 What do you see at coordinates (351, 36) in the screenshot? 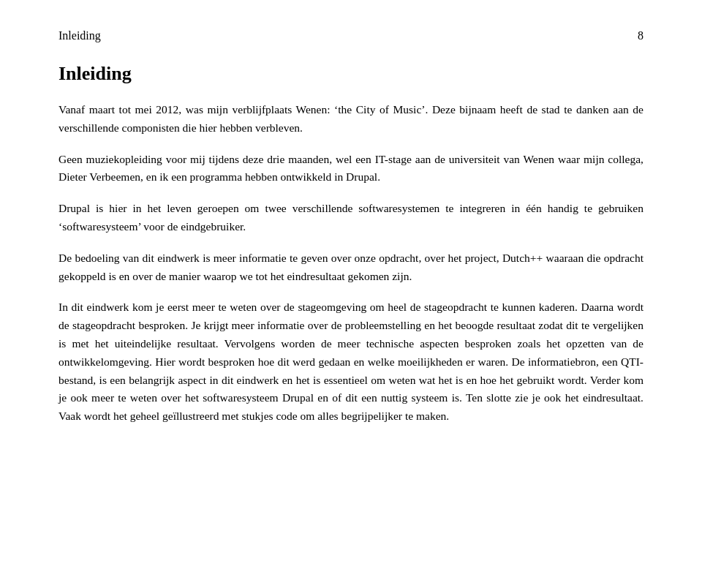
I see `page-header: Inleiding 8` at bounding box center [351, 36].